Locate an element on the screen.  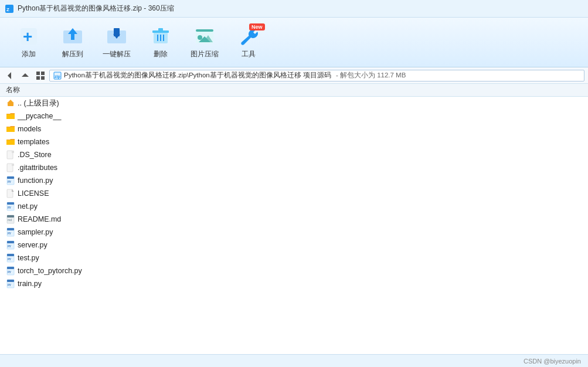
path-size: - 解包大小为 112.7 MB is located at coordinates (371, 75).